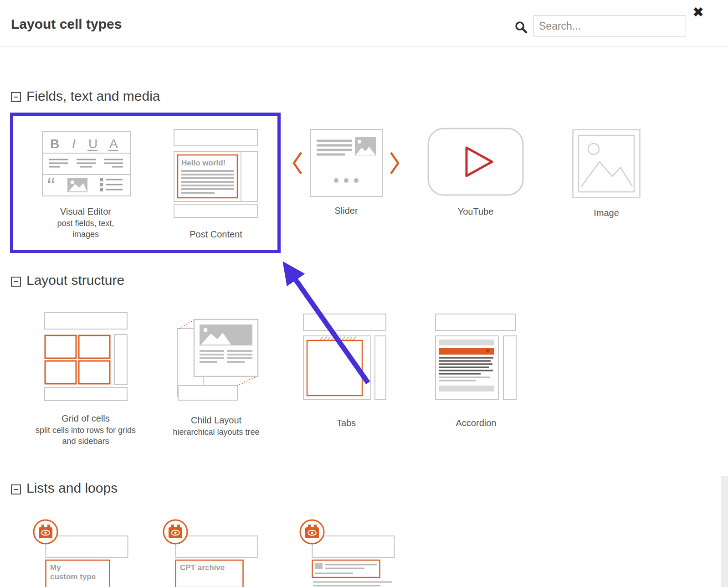  What do you see at coordinates (345, 358) in the screenshot?
I see `tabs-icon` at bounding box center [345, 358].